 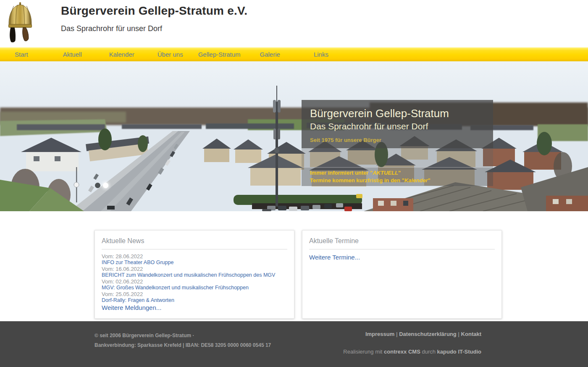 What do you see at coordinates (402, 352) in the screenshot?
I see `footer-credit-cms-link: contrexx CMS` at bounding box center [402, 352].